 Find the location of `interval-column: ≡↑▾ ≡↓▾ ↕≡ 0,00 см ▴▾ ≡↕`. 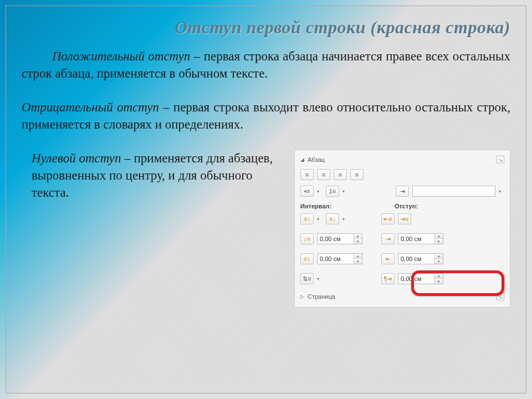

interval-column: ≡↑▾ ≡↓▾ ↕≡ 0,00 см ▴▾ ≡↕ is located at coordinates (331, 249).